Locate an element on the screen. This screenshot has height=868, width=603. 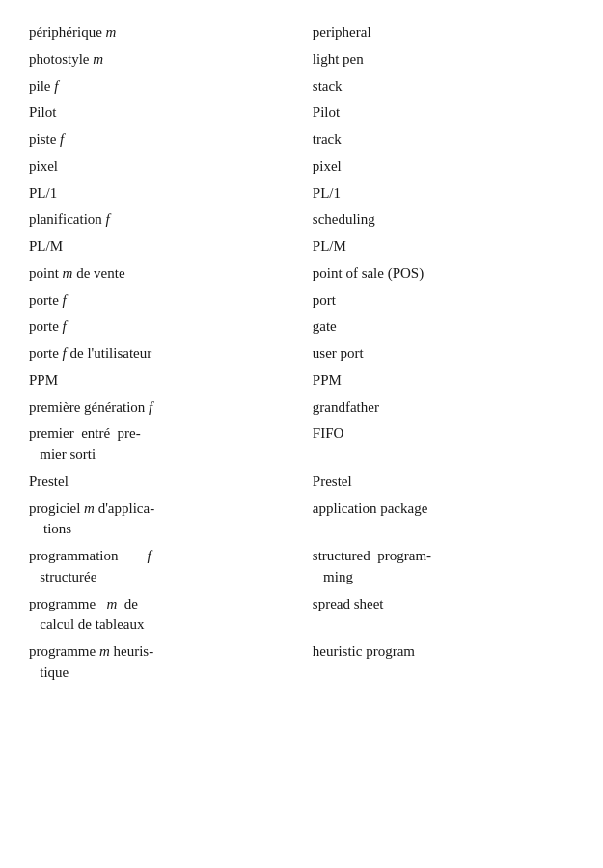
english-translation: gate is located at coordinates (444, 327).